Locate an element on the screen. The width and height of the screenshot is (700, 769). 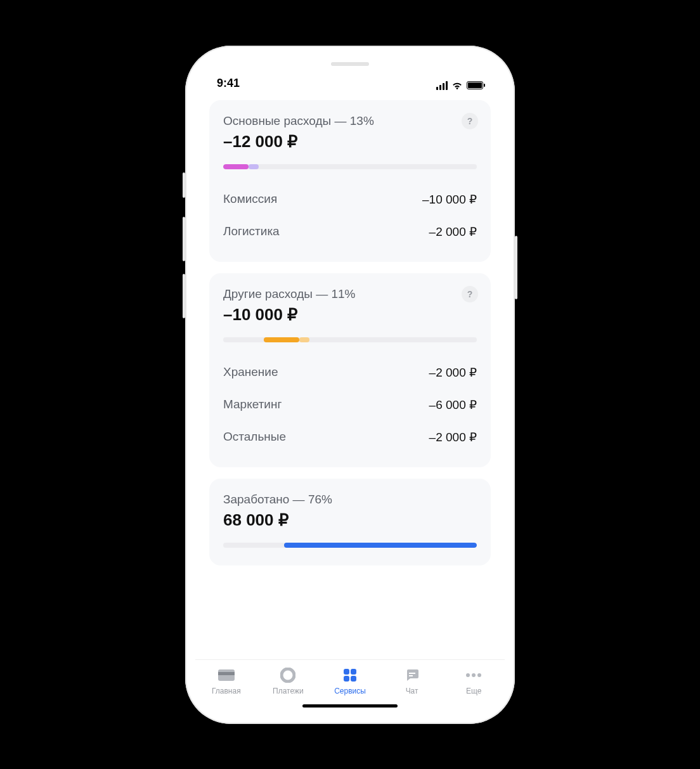
line-item-value: –10 000 ₽ is located at coordinates (450, 199).